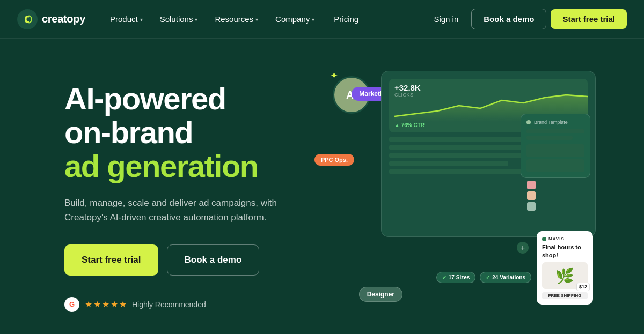 This screenshot has width=644, height=334. I want to click on swatch-pink, so click(531, 185).